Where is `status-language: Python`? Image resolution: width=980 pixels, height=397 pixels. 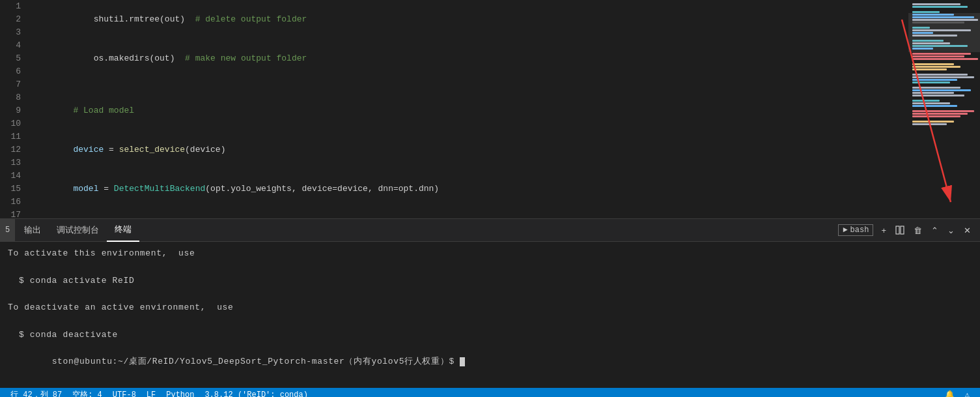
status-language: Python is located at coordinates (180, 392).